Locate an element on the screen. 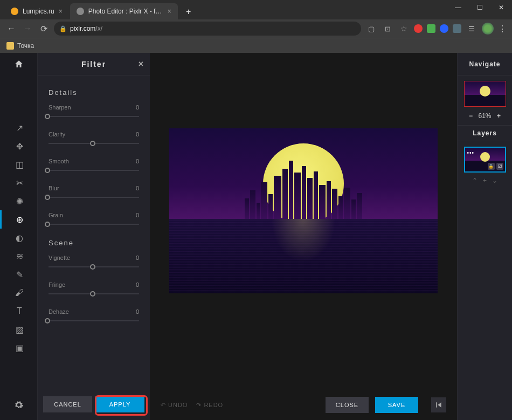 Image resolution: width=512 pixels, height=420 pixels. slider-label: Blur is located at coordinates (54, 188).